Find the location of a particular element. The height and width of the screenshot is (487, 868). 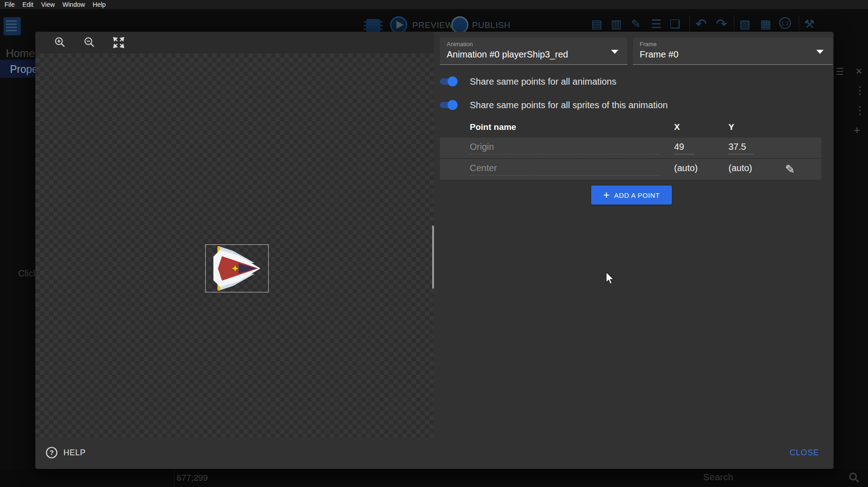

table-row-origin: Origin 49 37.5 is located at coordinates (631, 148).